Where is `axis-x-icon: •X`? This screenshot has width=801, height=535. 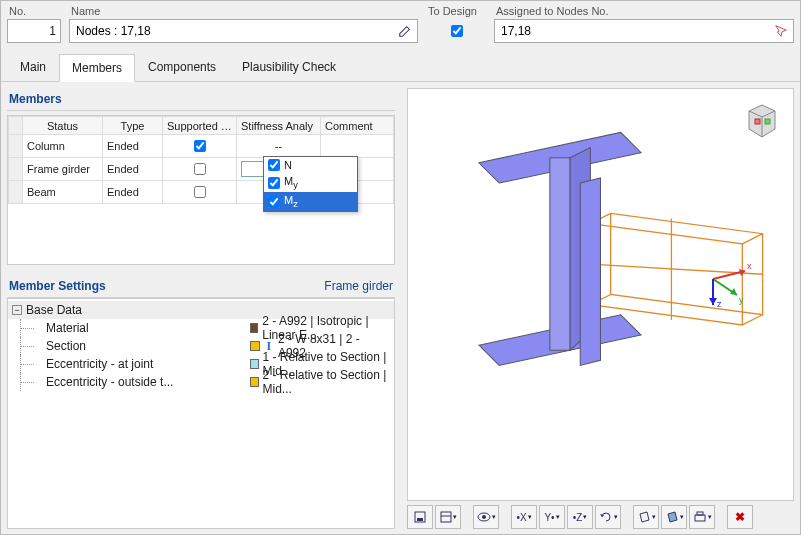
axis-x-icon: •X is located at coordinates (521, 518).